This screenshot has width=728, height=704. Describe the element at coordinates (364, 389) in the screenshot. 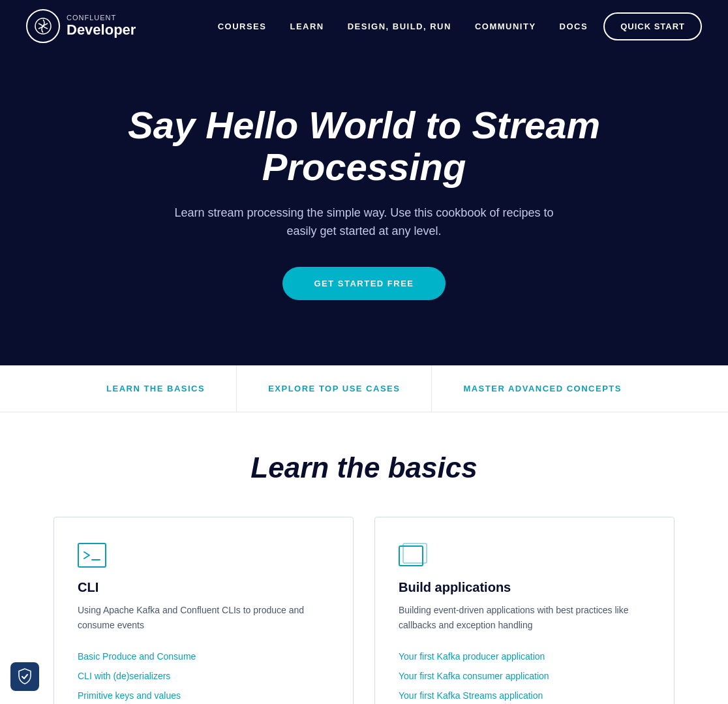

I see `tabs-bar: LEARN THE BASICS EXPLORE TOP USE CASES M…` at that location.